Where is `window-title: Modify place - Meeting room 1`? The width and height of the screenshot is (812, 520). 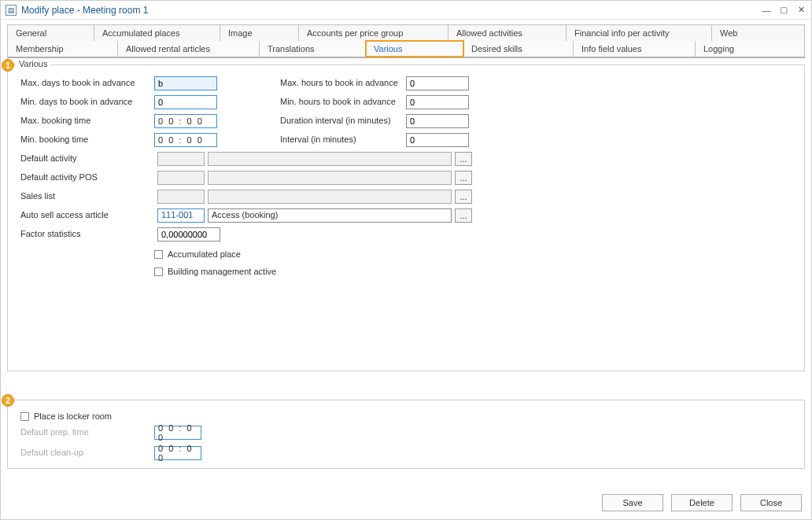
window-title: Modify place - Meeting room 1 is located at coordinates (391, 10).